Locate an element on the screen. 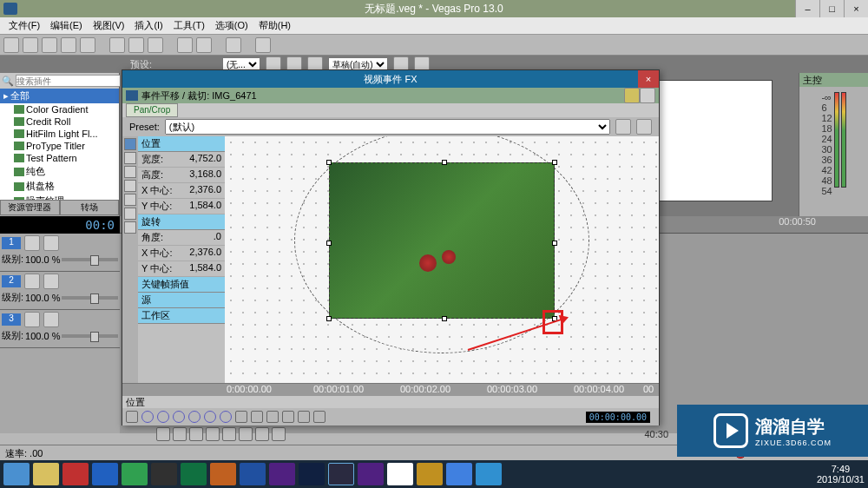 The width and height of the screenshot is (868, 488). keyframe-ruler: 0:00:00.00 00:00:01.00 00:00:02.00 00:00… is located at coordinates (391, 390).